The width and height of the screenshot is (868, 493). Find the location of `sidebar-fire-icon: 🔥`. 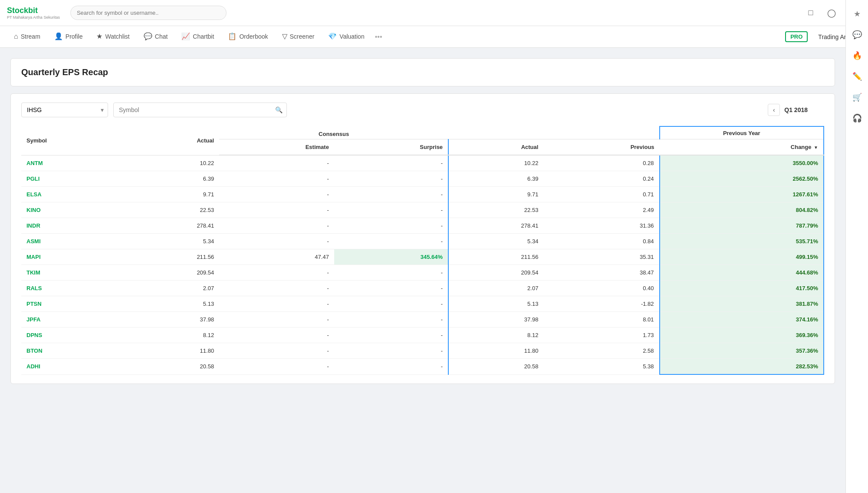

sidebar-fire-icon: 🔥 is located at coordinates (857, 56).